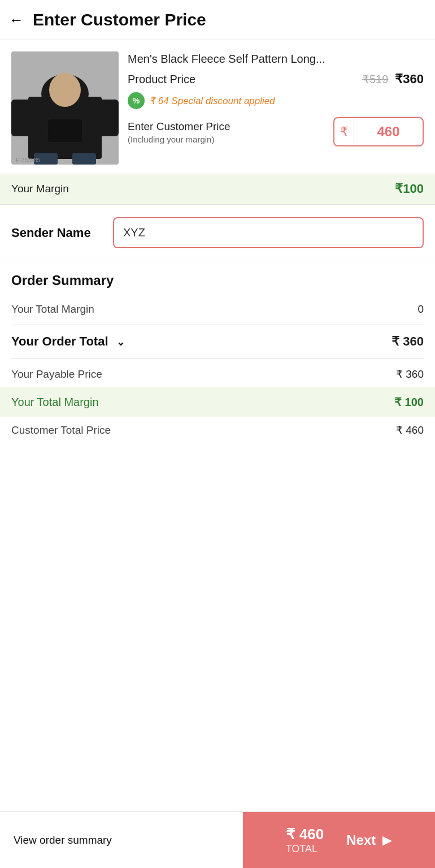 The image size is (435, 868). I want to click on summary-customer-value: ₹ 460, so click(410, 430).